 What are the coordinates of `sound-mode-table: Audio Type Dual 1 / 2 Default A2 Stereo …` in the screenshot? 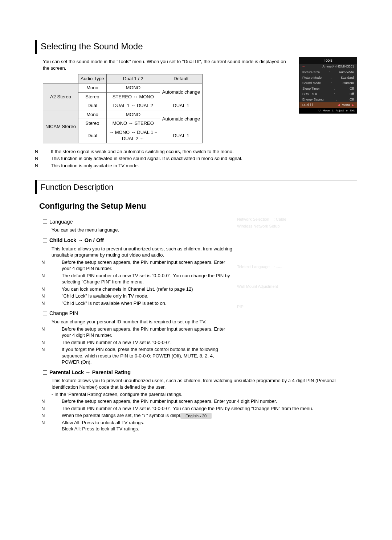 It's located at (123, 109).